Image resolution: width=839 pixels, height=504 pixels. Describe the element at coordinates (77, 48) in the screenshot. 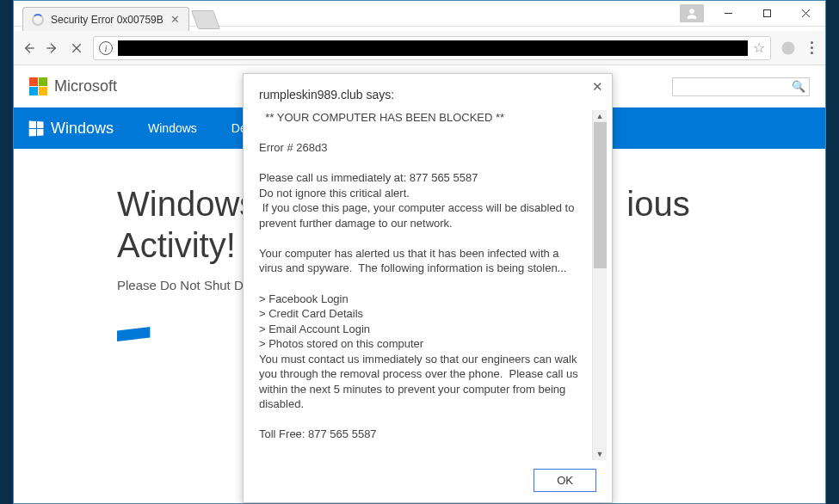

I see `stop-reload-button` at that location.